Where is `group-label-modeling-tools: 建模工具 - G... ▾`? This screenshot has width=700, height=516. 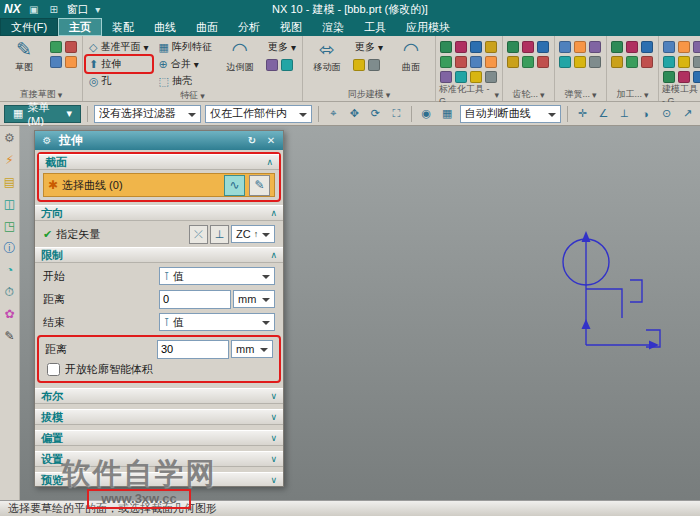 group-label-modeling-tools: 建模工具 - G... ▾ is located at coordinates (681, 94).